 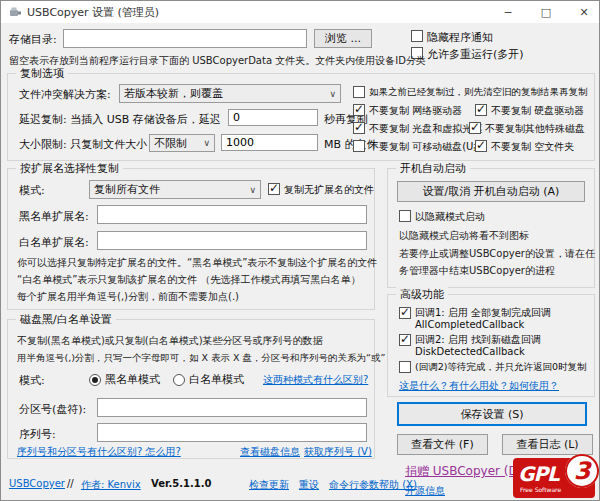 What do you see at coordinates (132, 380) in the screenshot?
I see `radio-label: 黑名单模式` at bounding box center [132, 380].